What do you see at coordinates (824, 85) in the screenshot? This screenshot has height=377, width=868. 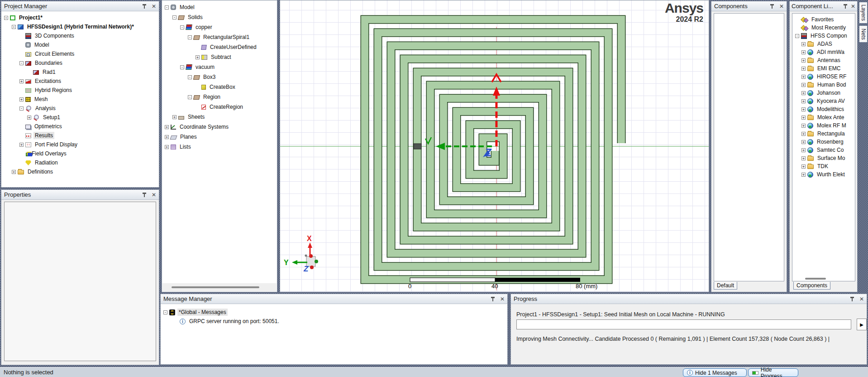 I see `tree-item: +Human Bod` at bounding box center [824, 85].